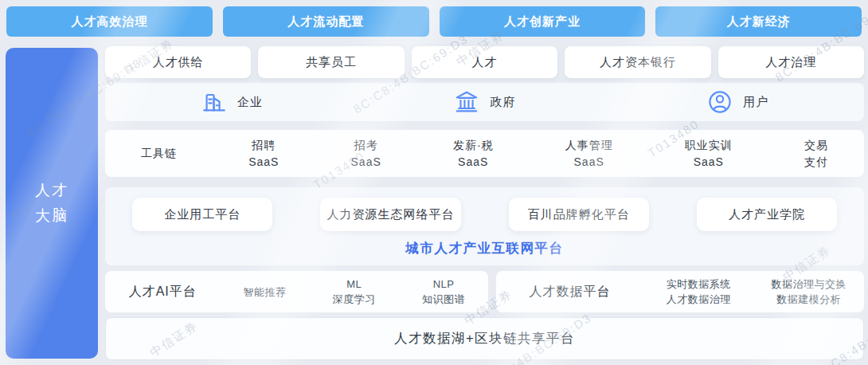 Image resolution: width=868 pixels, height=365 pixels. I want to click on data-item-realtime-governance: 实时数据系统 人才数据治理, so click(699, 292).